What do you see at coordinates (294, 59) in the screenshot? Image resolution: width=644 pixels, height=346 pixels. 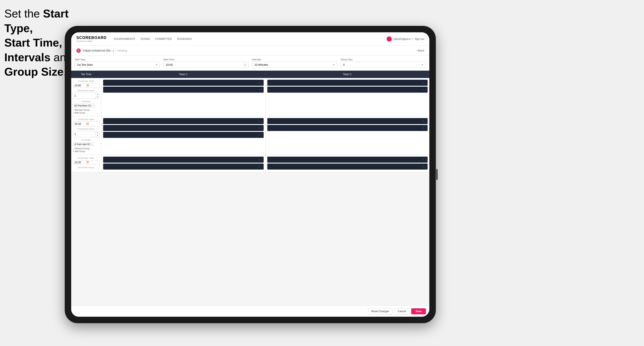 I see `intervals-label: Intervals` at bounding box center [294, 59].